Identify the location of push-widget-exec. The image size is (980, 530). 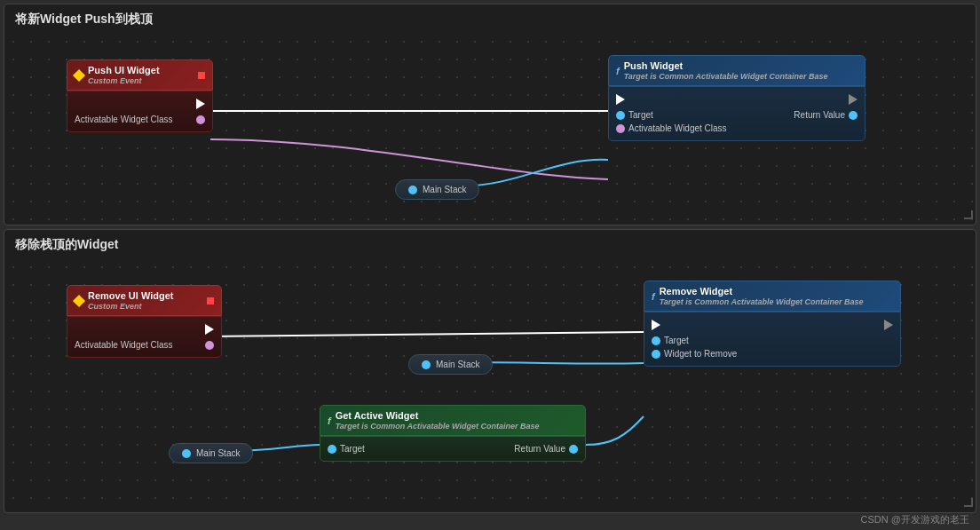
(737, 99).